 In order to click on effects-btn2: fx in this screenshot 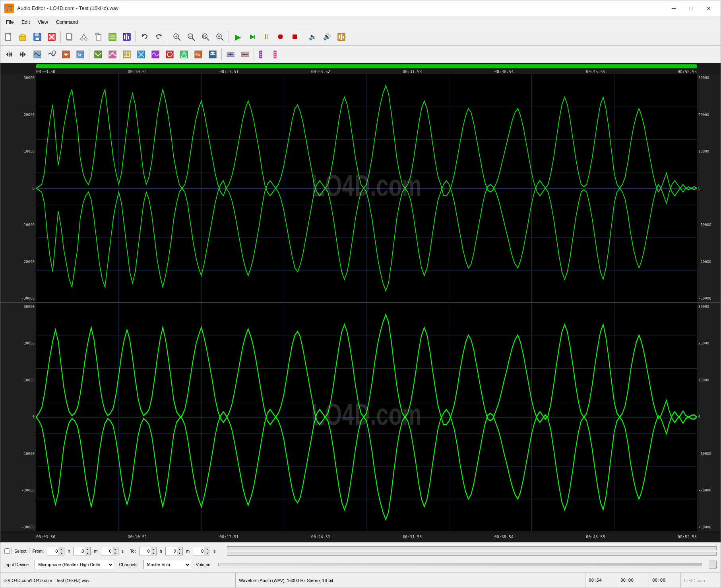, I will do `click(80, 54)`.